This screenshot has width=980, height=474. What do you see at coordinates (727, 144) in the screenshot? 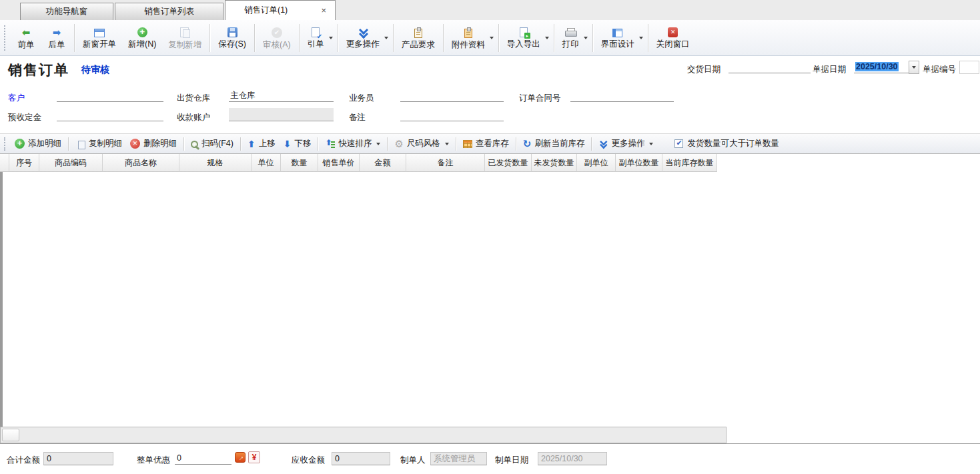
I see `over-ship-checkbox-wrap: 发货数量可大于订单数量` at bounding box center [727, 144].